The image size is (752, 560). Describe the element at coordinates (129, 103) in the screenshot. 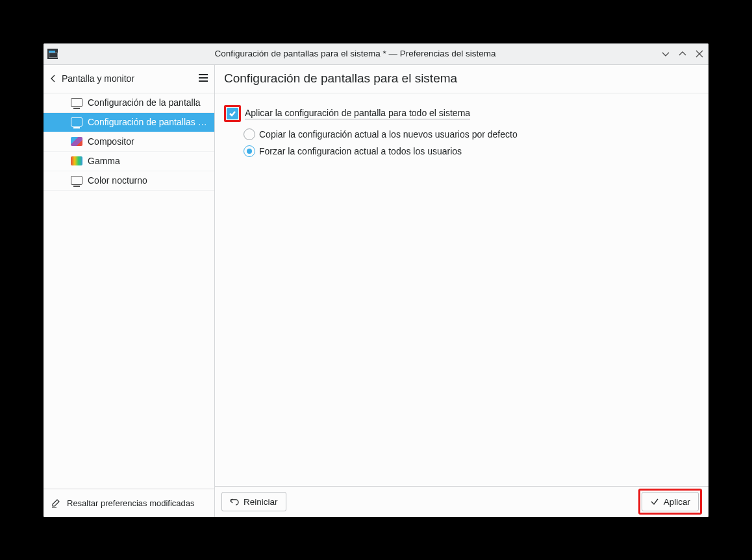

I see `sidebar-item-display-config: Configuración de la pantalla` at that location.